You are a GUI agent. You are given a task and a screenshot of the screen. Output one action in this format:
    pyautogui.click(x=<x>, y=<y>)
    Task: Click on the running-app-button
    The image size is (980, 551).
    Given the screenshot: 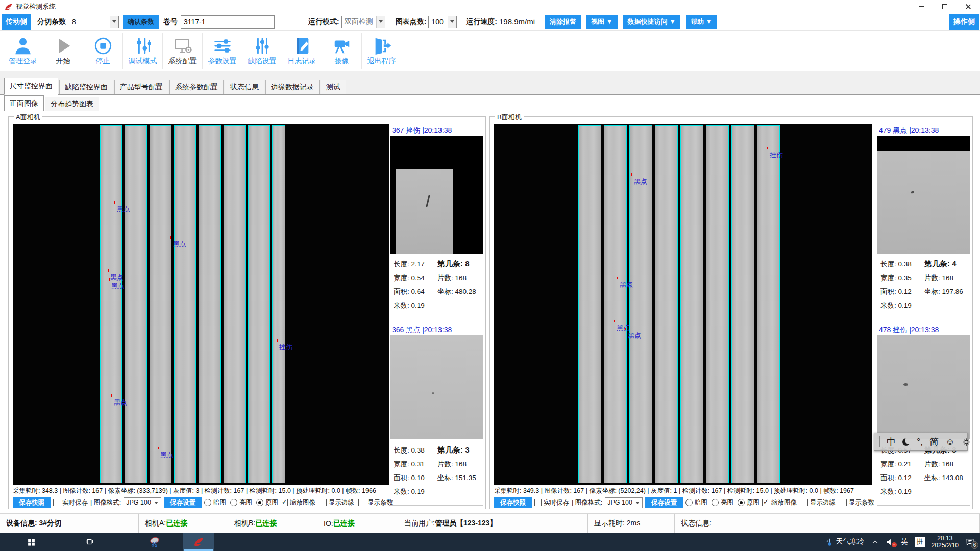 What is the action you would take?
    pyautogui.click(x=199, y=542)
    